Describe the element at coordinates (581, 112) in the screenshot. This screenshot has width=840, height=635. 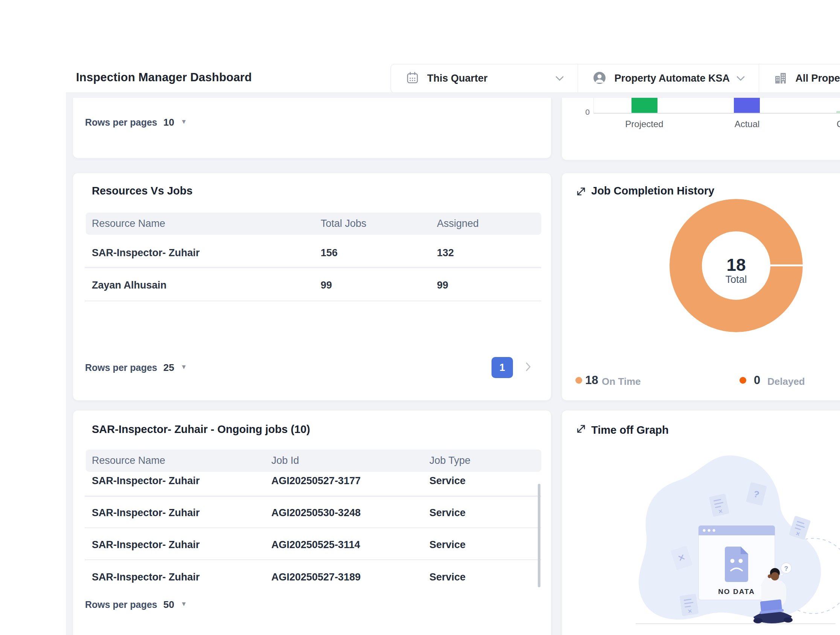
I see `bar-chart-zero-tick: 0` at that location.